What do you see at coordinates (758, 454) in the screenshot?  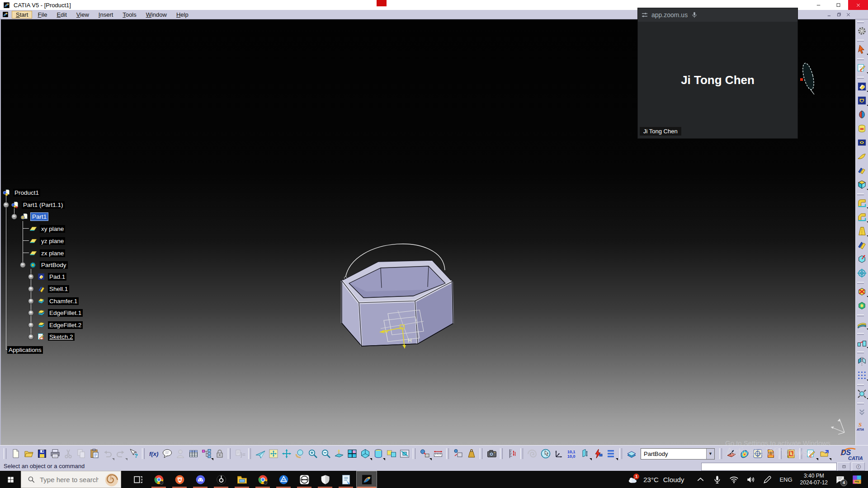 I see `analysis-target-button` at bounding box center [758, 454].